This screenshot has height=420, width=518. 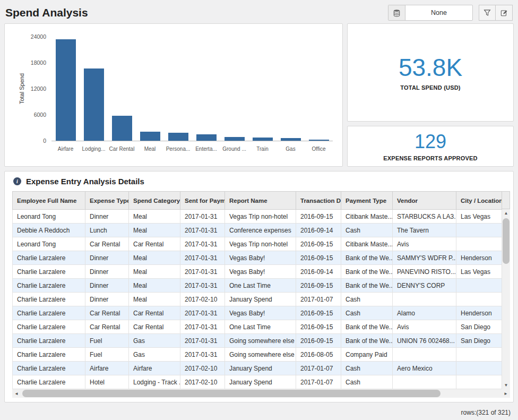 What do you see at coordinates (17, 182) in the screenshot?
I see `info-icon: i` at bounding box center [17, 182].